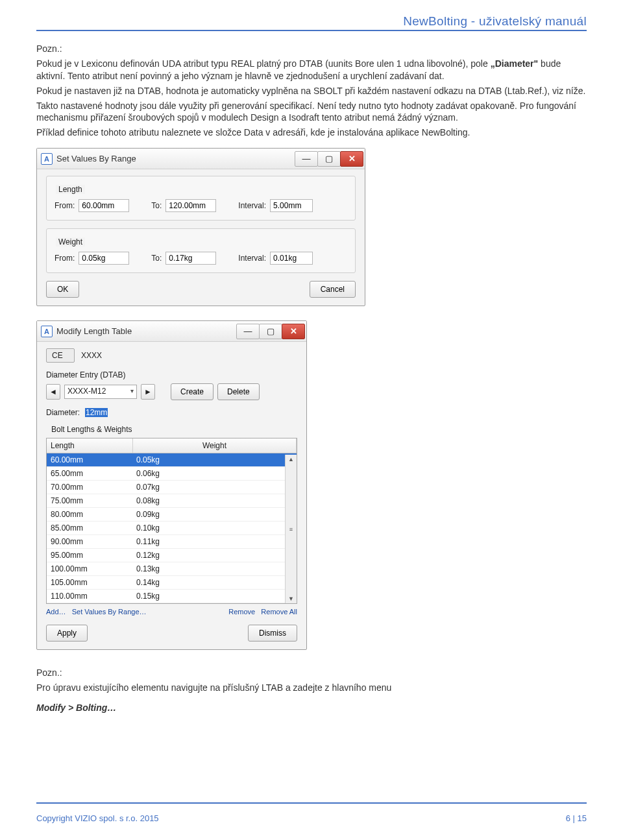 The image size is (623, 840). What do you see at coordinates (171, 570) in the screenshot?
I see `table-row: 100.00mm0.13kg` at bounding box center [171, 570].